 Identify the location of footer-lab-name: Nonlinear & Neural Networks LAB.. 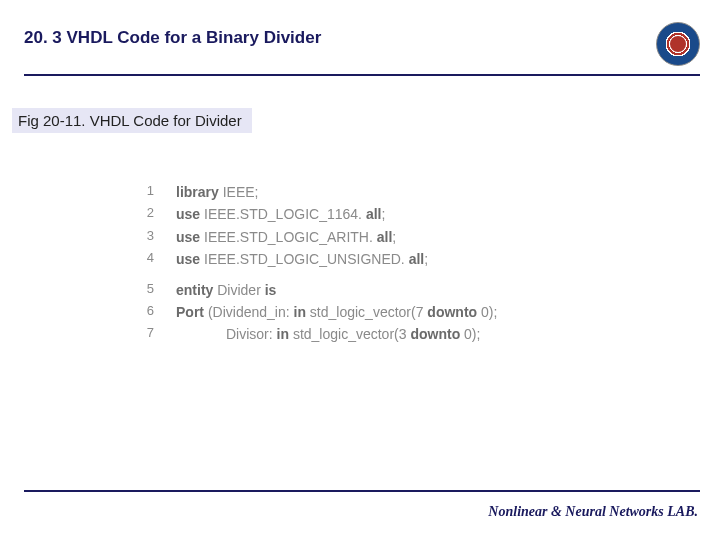
(593, 512).